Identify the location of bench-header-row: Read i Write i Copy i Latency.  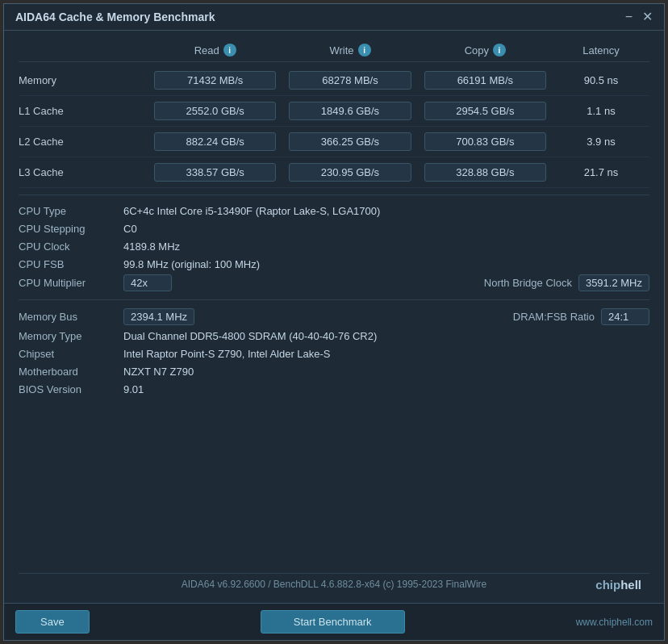
(334, 50).